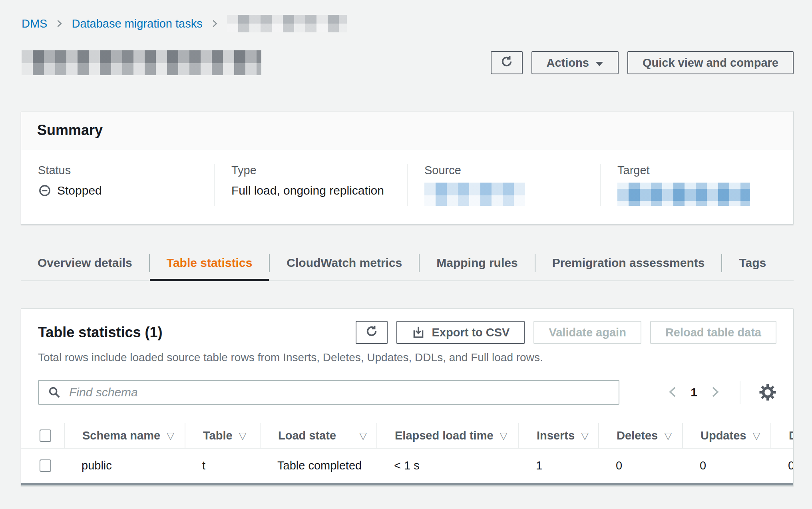 This screenshot has height=509, width=812. What do you see at coordinates (407, 187) in the screenshot?
I see `summary-fields: Status Stopped Type Full load, ongoing r…` at bounding box center [407, 187].